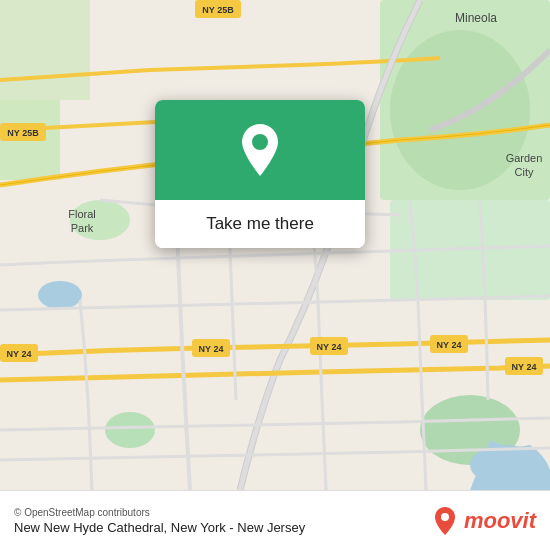  I want to click on location-pin-icon, so click(260, 150).